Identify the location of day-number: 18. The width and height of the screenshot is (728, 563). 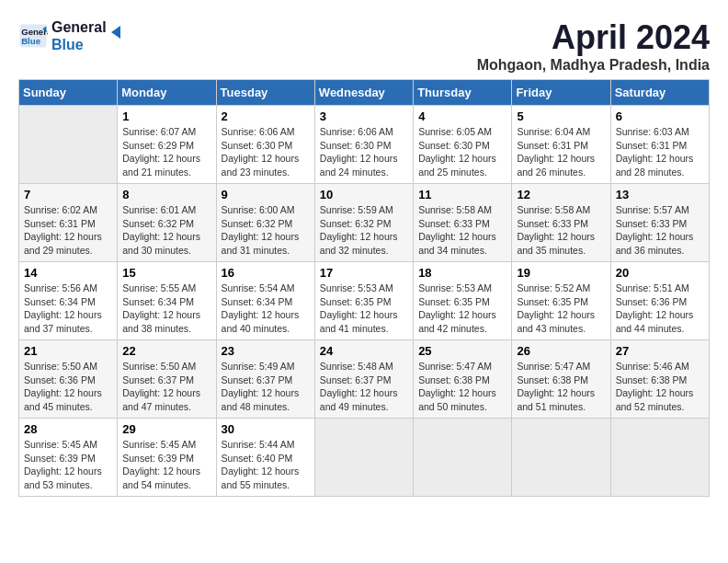
(462, 272).